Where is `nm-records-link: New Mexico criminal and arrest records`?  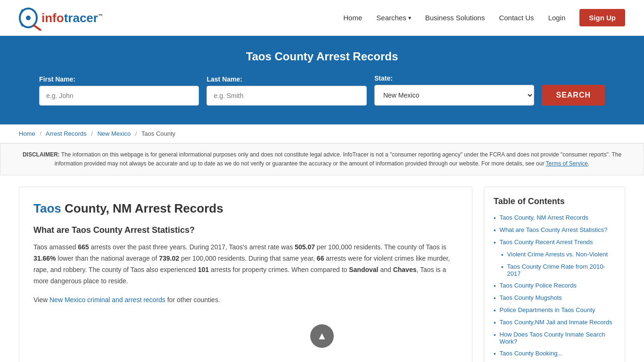 nm-records-link: New Mexico criminal and arrest records is located at coordinates (107, 300).